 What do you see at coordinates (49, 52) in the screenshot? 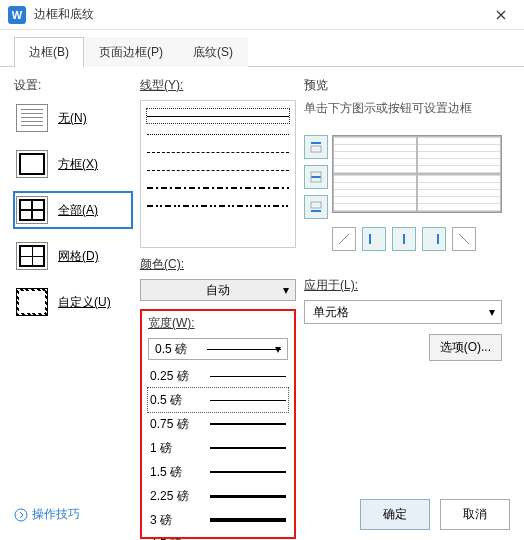
I see `tab-border: 边框(B)` at bounding box center [49, 52].